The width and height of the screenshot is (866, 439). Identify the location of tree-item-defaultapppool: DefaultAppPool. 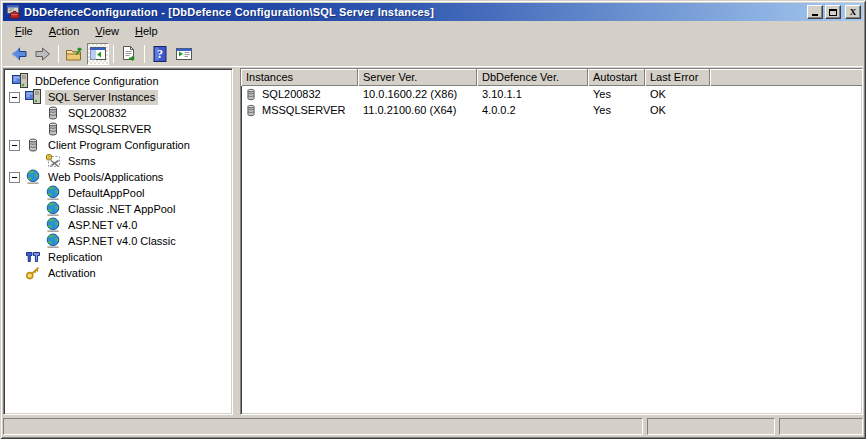
(118, 193).